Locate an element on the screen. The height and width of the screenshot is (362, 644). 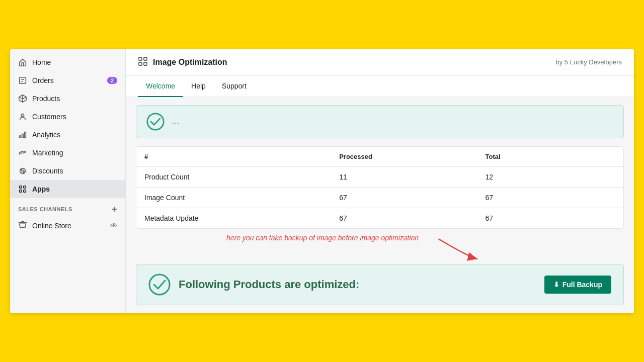
sidebar-item-online-store: Online Store 👁 is located at coordinates (67, 226).